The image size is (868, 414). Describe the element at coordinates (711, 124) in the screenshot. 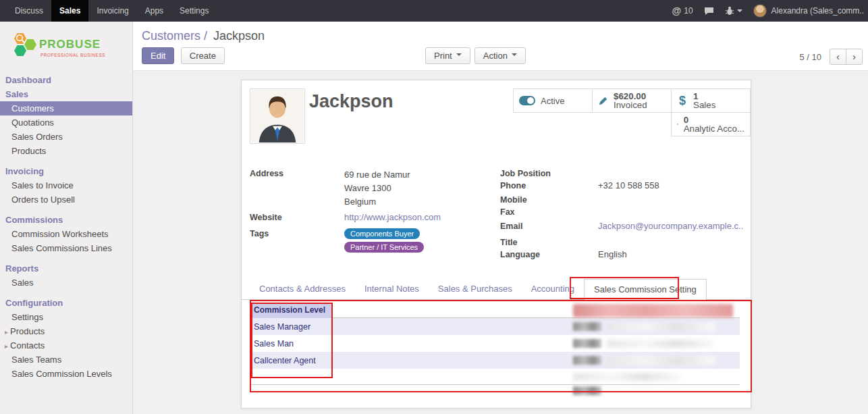

I see `analytic-accounts-stat-button: 0 Analytic Acco...` at that location.